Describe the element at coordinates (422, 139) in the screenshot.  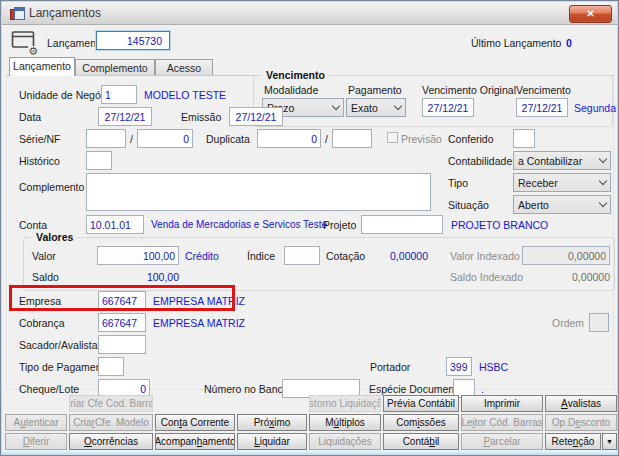
I see `previsao-label: Previsão` at that location.